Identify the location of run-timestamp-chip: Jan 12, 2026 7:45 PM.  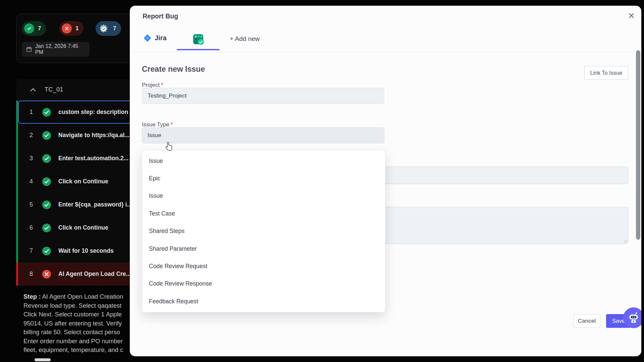
(56, 49).